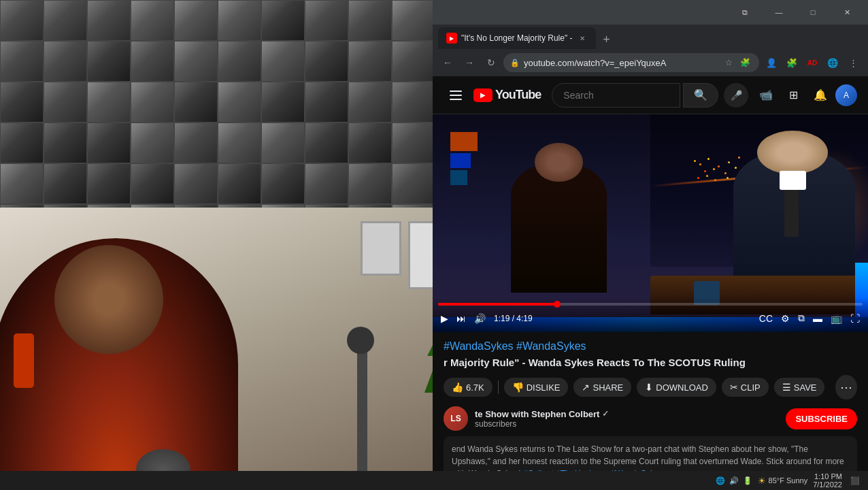  What do you see at coordinates (24, 361) in the screenshot?
I see `person-arm-left` at bounding box center [24, 361].